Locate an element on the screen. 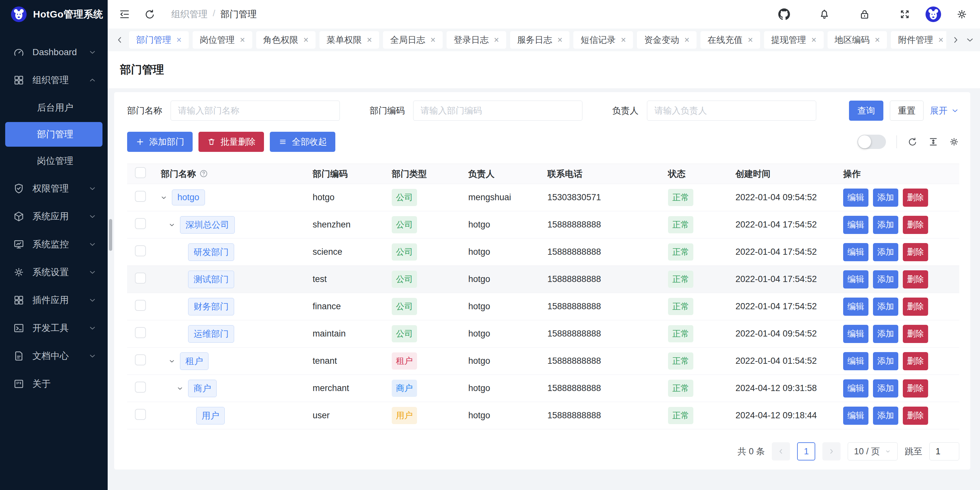  collapse-sidebar-icon is located at coordinates (125, 14).